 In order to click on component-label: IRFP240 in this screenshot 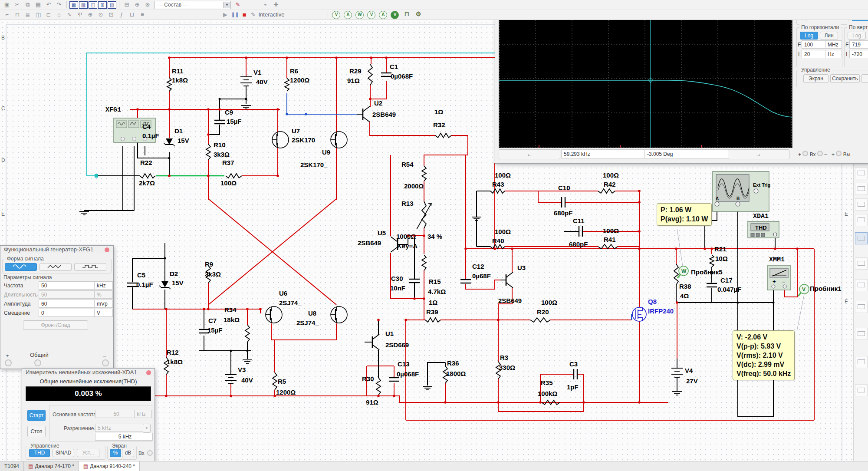, I will do `click(661, 311)`.